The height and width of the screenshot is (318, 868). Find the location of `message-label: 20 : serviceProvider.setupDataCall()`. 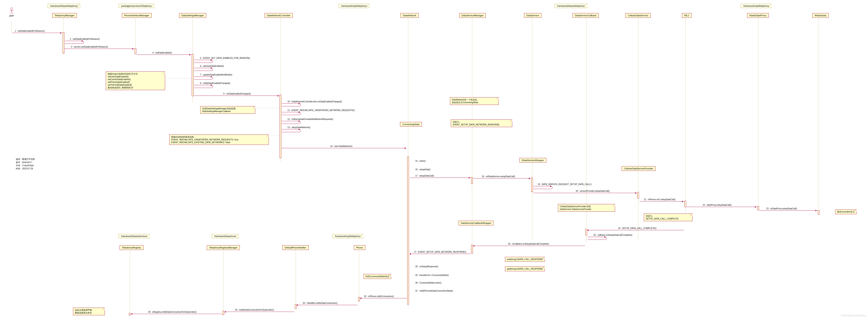

message-label: 20 : serviceProvider.setupDataCall() is located at coordinates (593, 191).